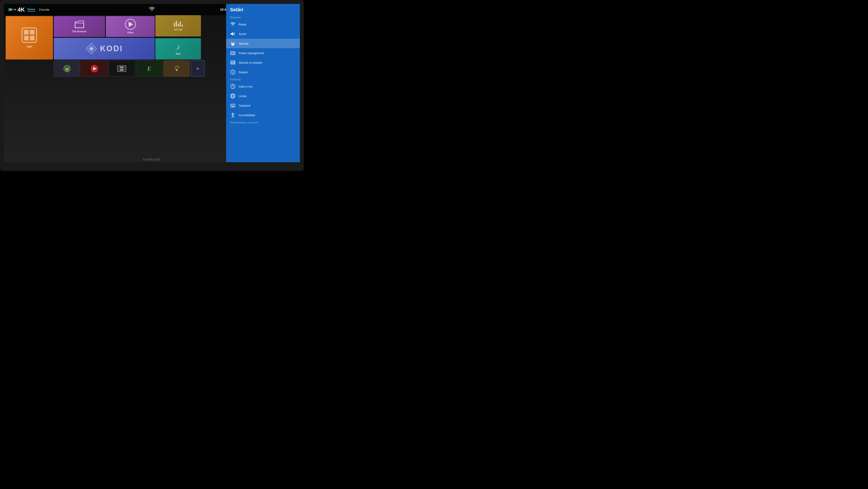  I want to click on tile-music: ♪ Mus, so click(178, 49).